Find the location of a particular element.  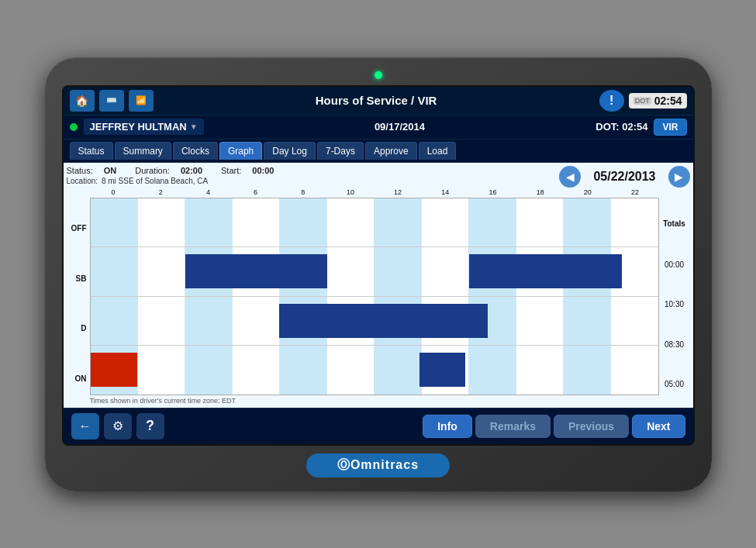

vir-button: VIR is located at coordinates (670, 127).